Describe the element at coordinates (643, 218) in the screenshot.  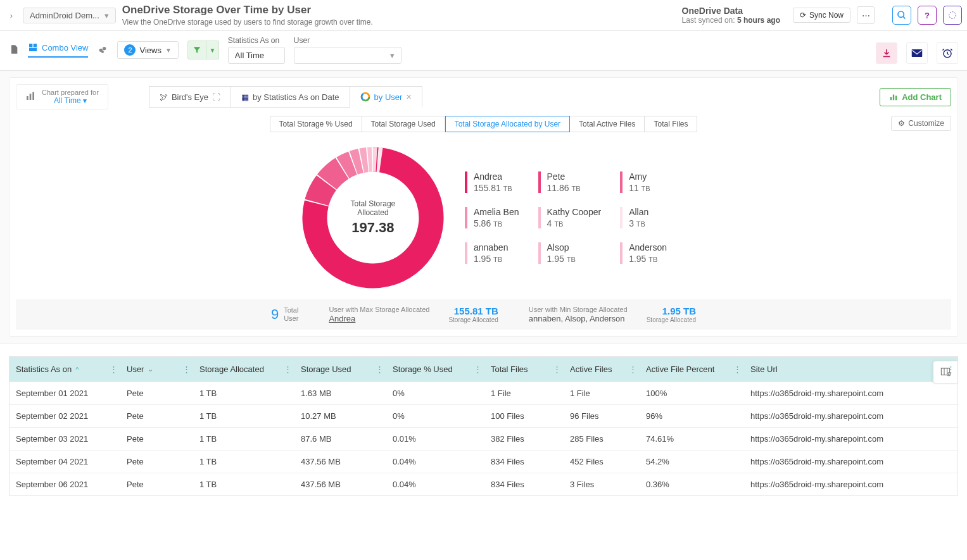
I see `legend-item: Allan3 TB` at that location.